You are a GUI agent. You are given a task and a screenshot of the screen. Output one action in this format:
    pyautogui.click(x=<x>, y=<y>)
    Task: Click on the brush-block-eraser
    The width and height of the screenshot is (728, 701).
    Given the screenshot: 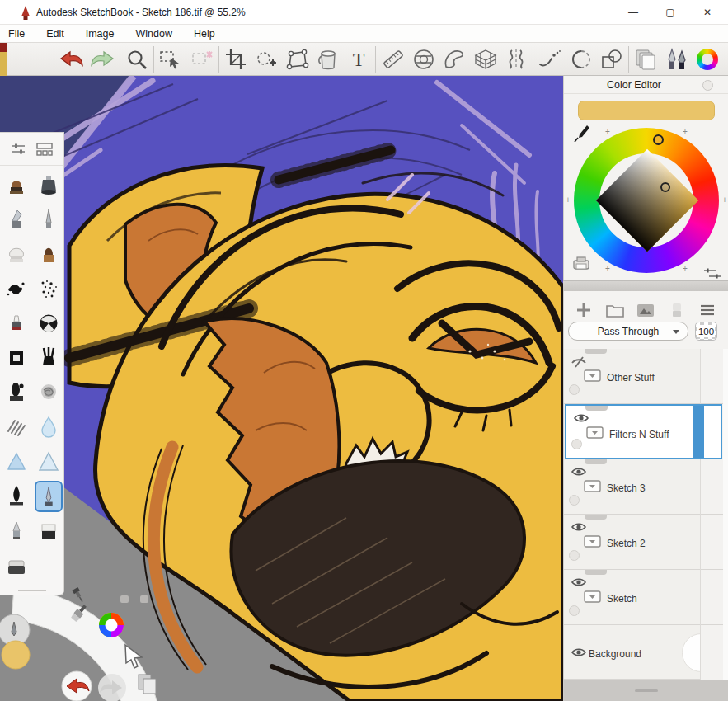 What is the action you would take?
    pyautogui.click(x=16, y=566)
    